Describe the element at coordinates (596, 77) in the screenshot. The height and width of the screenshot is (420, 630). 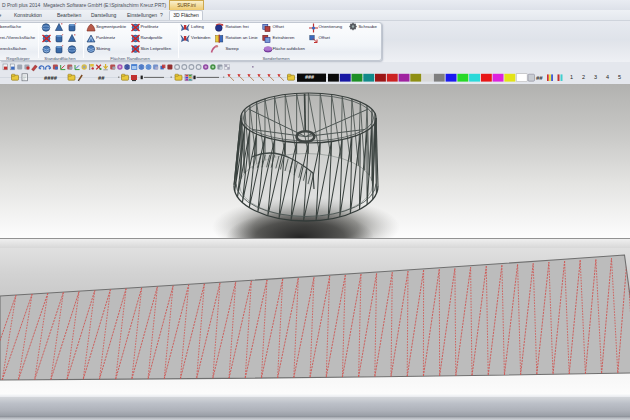
I see `svg-text: 3` at that location.